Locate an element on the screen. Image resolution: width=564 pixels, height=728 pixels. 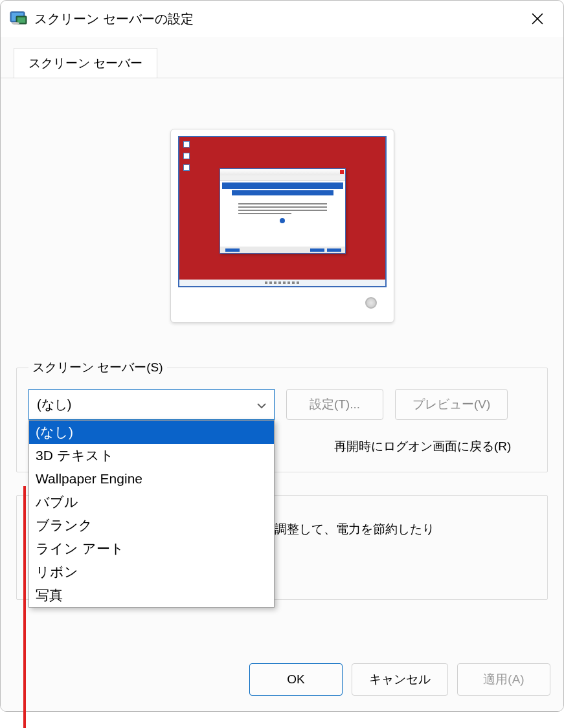
option-wallpaper-engine: Wallpaper Engine is located at coordinates (152, 479).